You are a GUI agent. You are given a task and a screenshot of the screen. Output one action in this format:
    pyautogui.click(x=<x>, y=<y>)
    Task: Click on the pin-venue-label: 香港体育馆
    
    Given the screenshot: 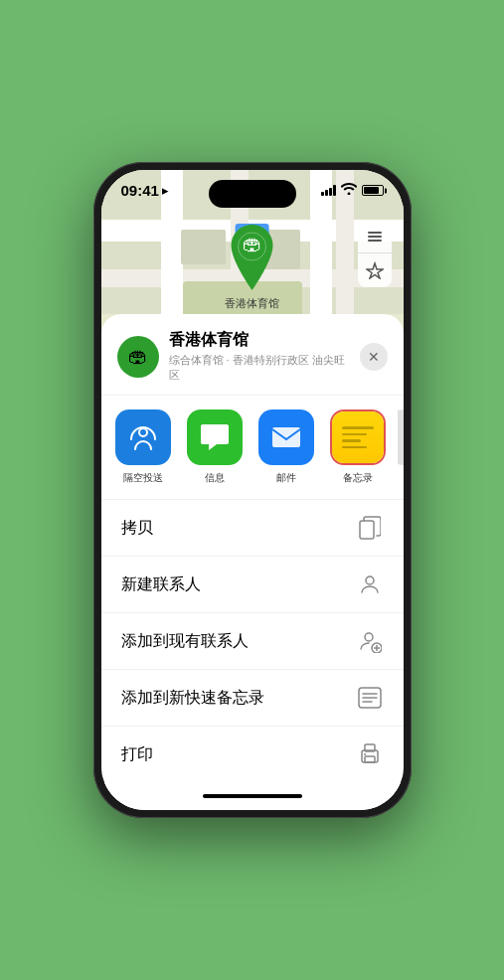 What is the action you would take?
    pyautogui.click(x=252, y=304)
    